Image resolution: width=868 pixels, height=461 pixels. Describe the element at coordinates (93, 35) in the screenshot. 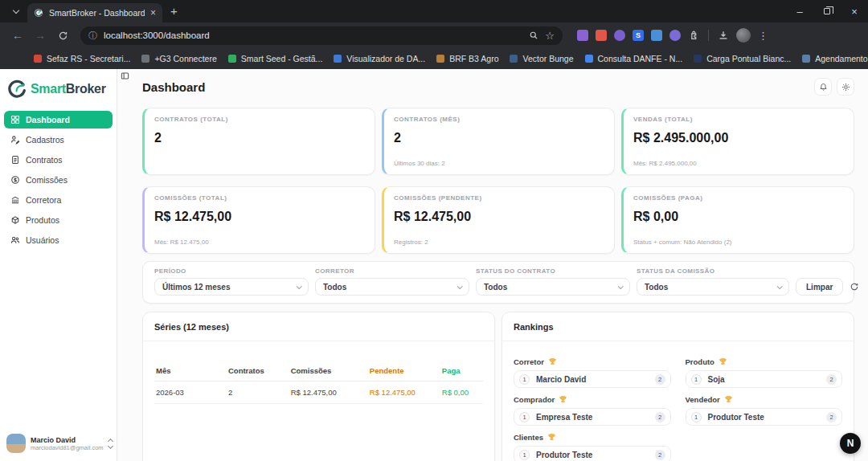

I see `site-info-icon: ⓘ` at that location.